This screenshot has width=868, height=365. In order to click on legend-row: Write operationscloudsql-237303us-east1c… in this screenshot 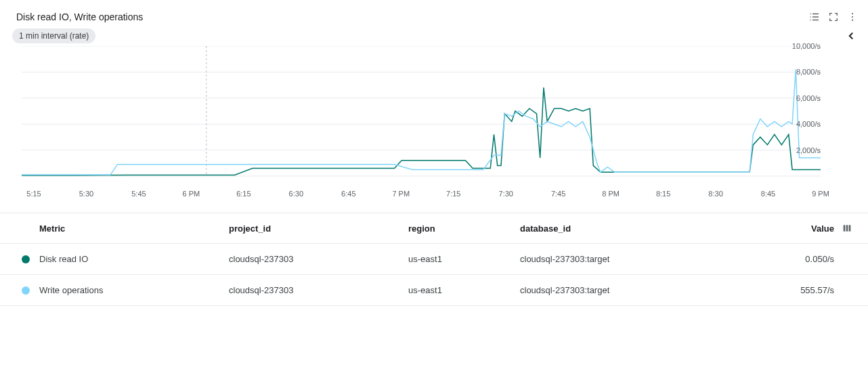, I will do `click(434, 291)`.